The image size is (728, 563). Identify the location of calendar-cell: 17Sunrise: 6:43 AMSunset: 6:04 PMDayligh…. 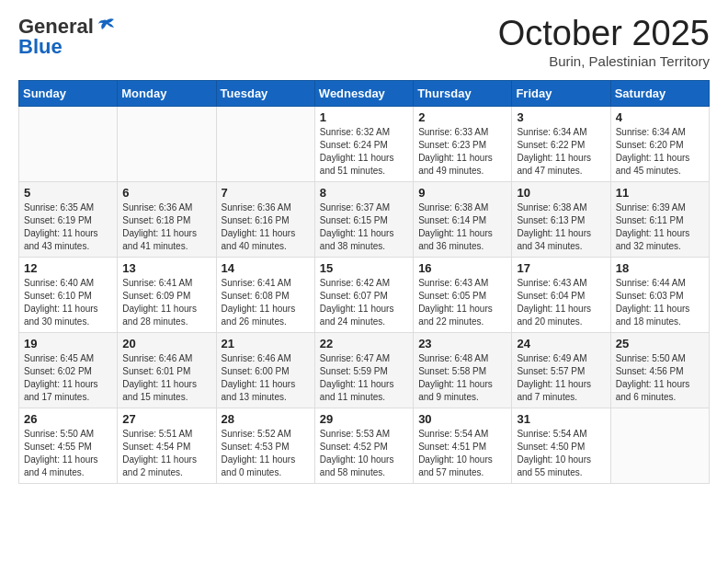
(561, 294).